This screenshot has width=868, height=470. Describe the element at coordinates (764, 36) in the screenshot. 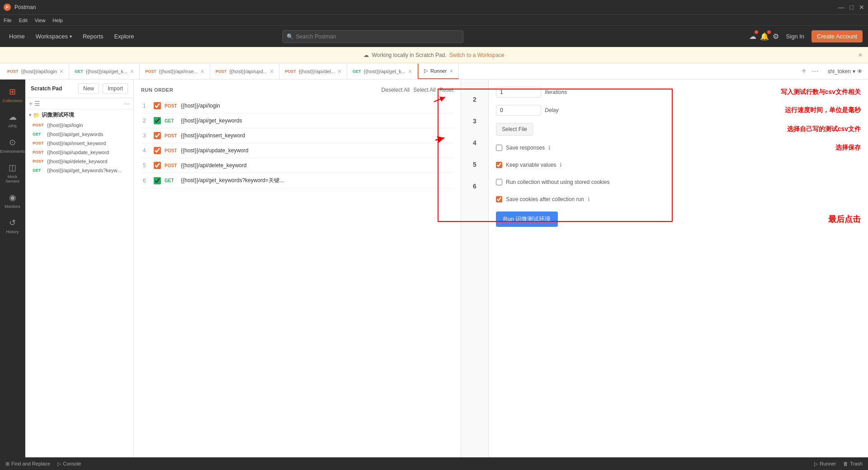

I see `notification-icon: 🔔` at that location.